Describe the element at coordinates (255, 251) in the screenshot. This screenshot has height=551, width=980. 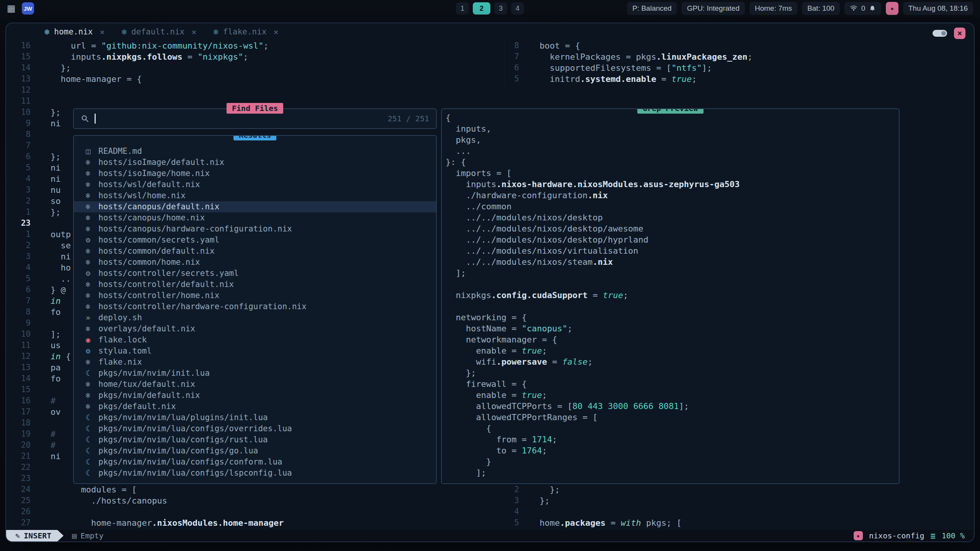
I see `result-item: ❄hosts/common/default.nix` at that location.